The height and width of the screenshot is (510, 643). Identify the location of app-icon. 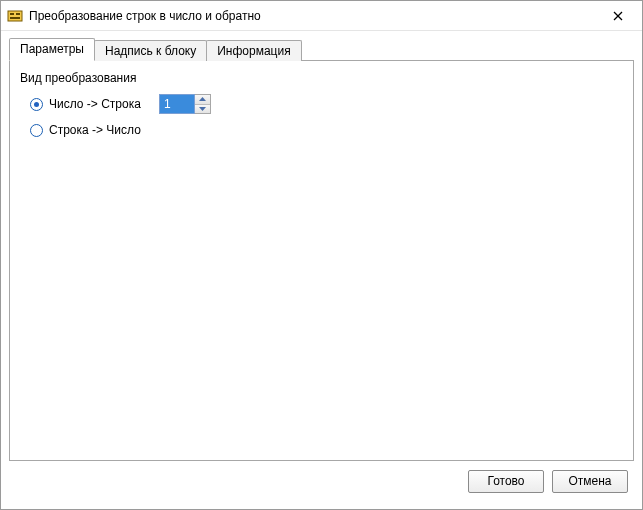
(15, 16).